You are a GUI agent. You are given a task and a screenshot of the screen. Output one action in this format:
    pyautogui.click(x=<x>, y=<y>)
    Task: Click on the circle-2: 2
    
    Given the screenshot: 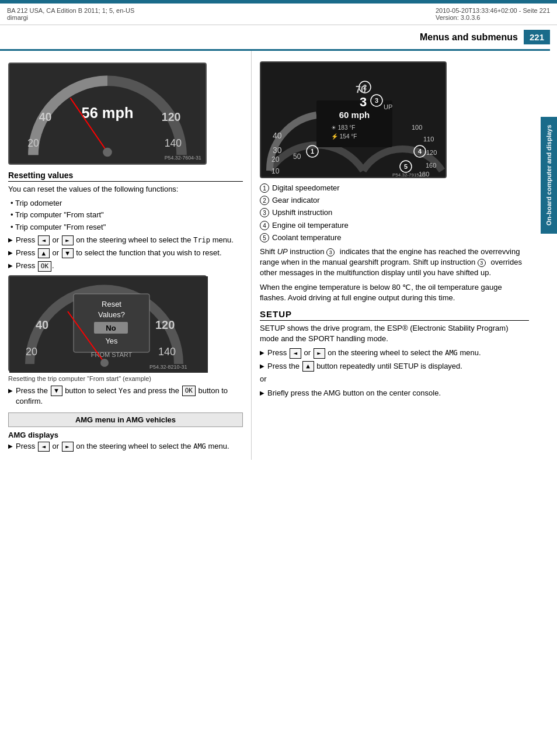 What is the action you would take?
    pyautogui.click(x=264, y=200)
    